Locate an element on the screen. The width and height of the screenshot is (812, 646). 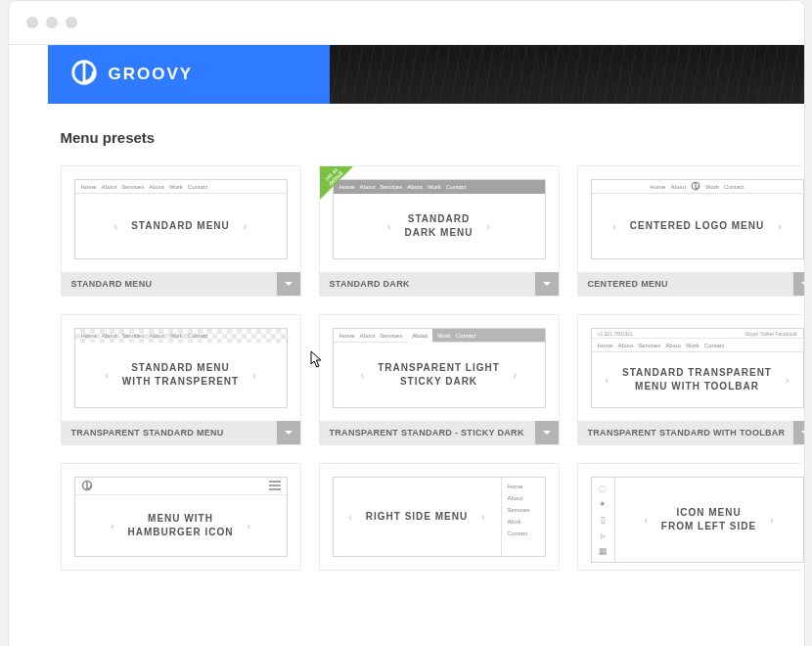
preset-title: CENTERED LOGO MENU is located at coordinates (697, 227).